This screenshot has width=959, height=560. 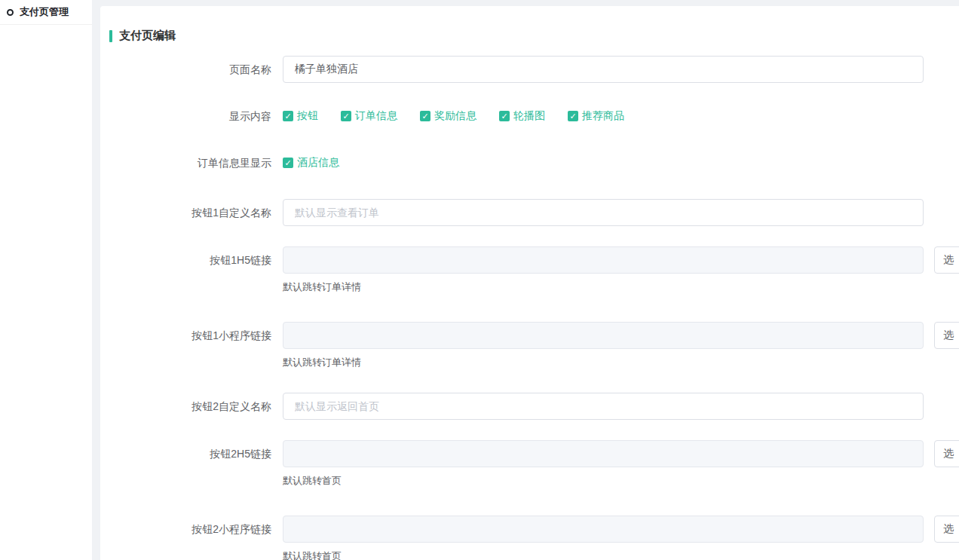 What do you see at coordinates (318, 163) in the screenshot?
I see `checkbox-option-label: 酒店信息` at bounding box center [318, 163].